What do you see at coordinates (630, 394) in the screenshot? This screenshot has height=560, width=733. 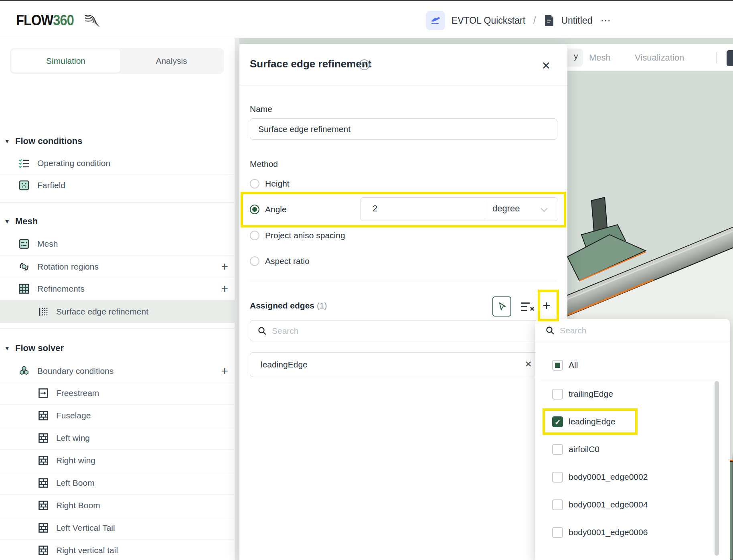 I see `dropdown-item-trailingedge: trailingEdge` at bounding box center [630, 394].